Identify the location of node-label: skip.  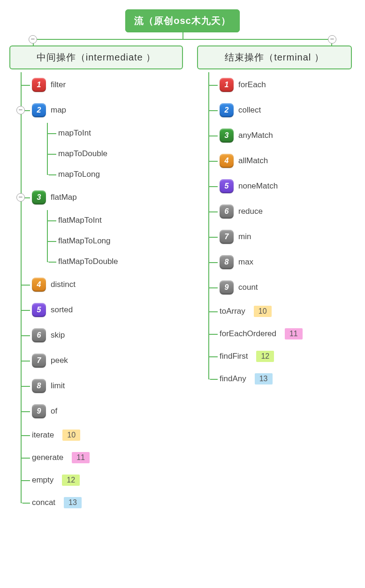
(58, 335).